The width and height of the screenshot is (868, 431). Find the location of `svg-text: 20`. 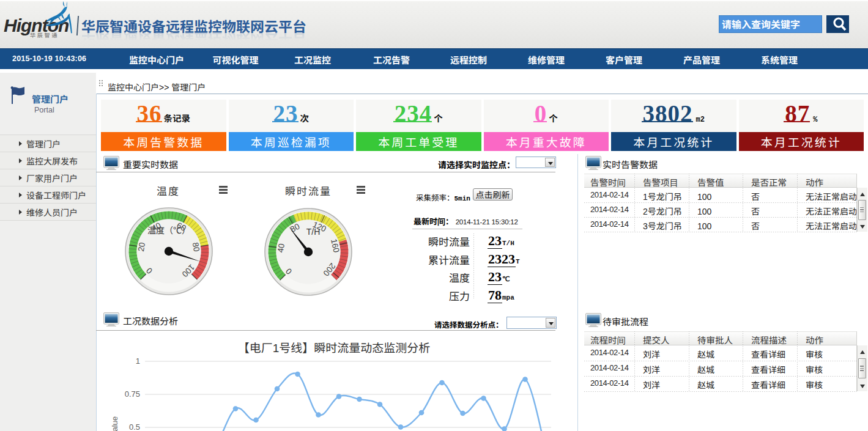

svg-text: 20 is located at coordinates (142, 247).